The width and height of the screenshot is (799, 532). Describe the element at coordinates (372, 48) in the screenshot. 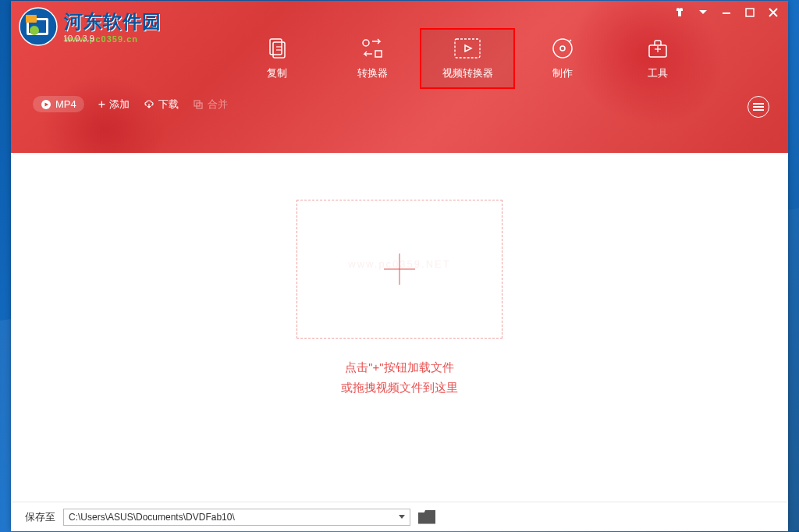

I see `convert-icon` at that location.